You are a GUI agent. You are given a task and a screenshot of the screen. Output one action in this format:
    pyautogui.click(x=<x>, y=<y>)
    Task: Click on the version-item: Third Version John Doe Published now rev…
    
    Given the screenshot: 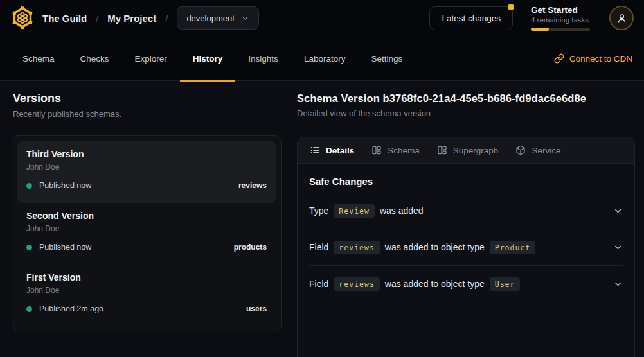 What is the action you would take?
    pyautogui.click(x=147, y=172)
    